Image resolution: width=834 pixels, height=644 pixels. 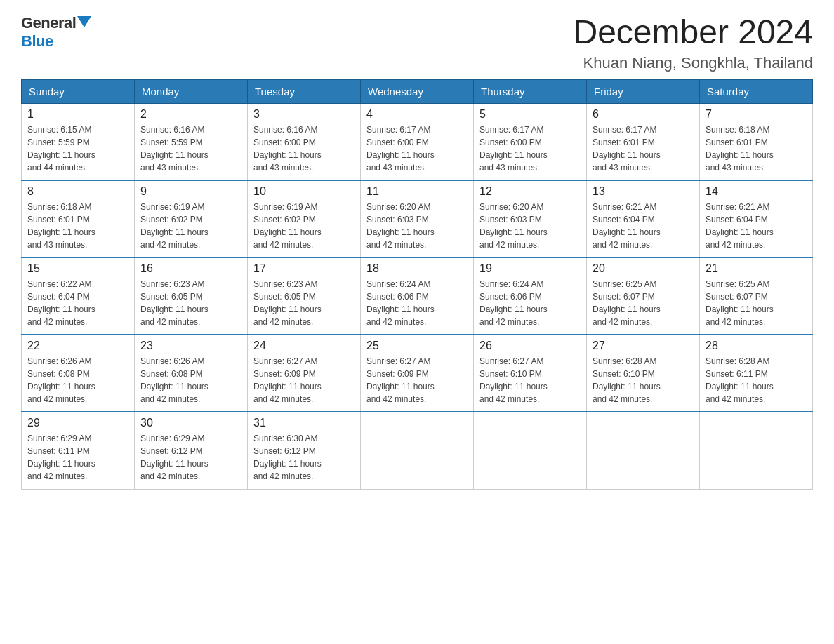 I want to click on table-row: 27 Sunrise: 6:28 AMSunset: 6:10 PMDaylig…, so click(x=643, y=373).